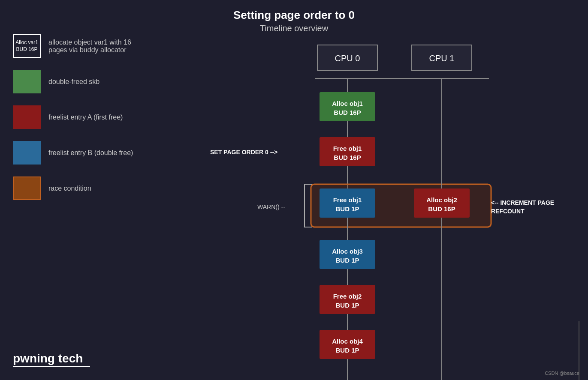 The image size is (588, 380). Describe the element at coordinates (347, 296) in the screenshot. I see `svg-text: Free obj2` at that location.